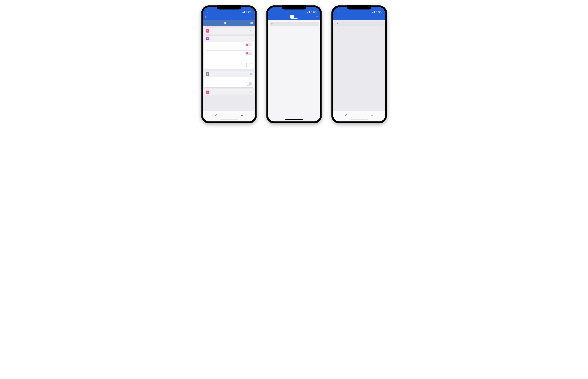 The width and height of the screenshot is (588, 379). What do you see at coordinates (359, 24) in the screenshot?
I see `search-actions-field` at bounding box center [359, 24].